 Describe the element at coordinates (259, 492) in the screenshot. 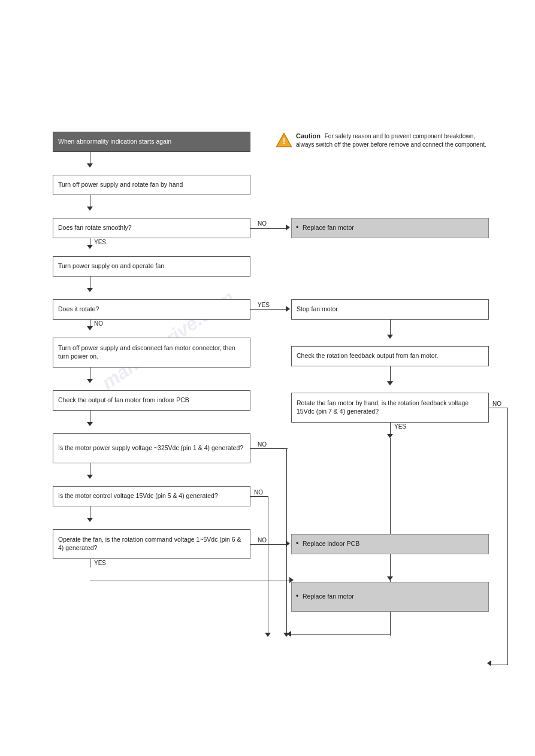

I see `label-no4: NO` at that location.